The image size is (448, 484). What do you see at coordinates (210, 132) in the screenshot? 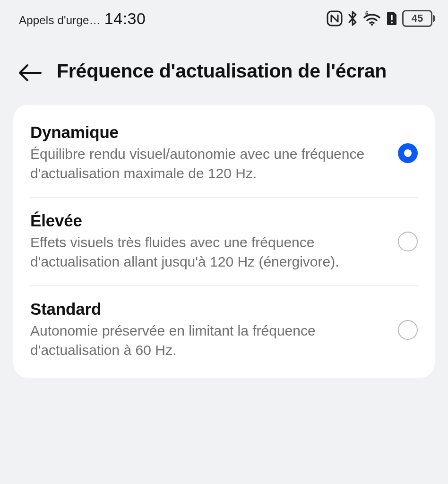
I see `option-title: Dynamique` at bounding box center [210, 132].